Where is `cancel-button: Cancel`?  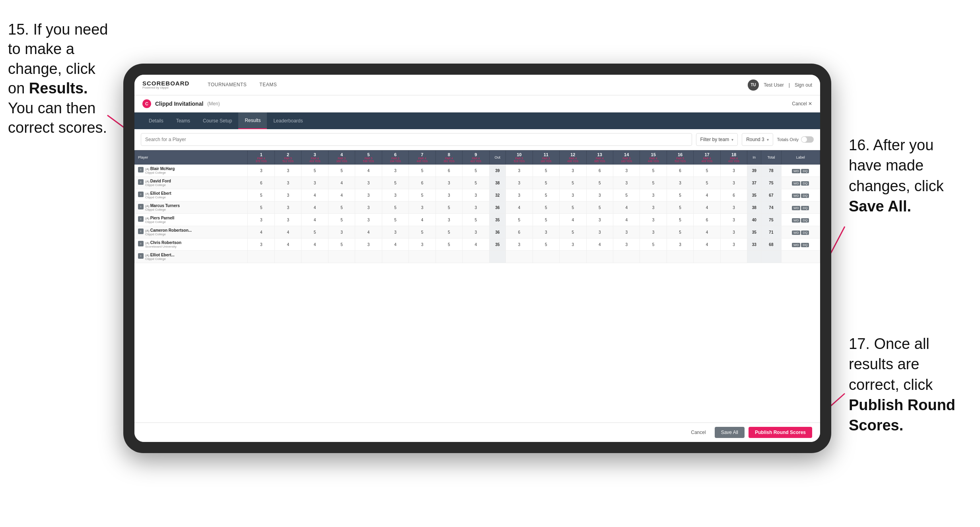 cancel-button: Cancel is located at coordinates (698, 432).